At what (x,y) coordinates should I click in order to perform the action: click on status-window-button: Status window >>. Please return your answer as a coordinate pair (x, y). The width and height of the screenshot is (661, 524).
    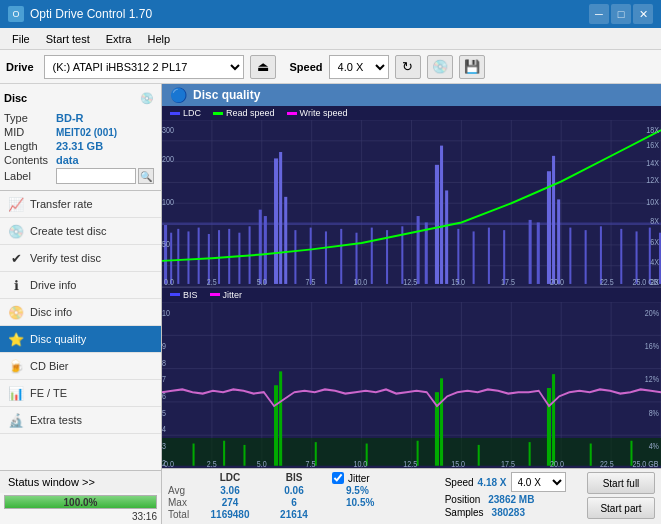
    Looking at the image, I should click on (80, 482).